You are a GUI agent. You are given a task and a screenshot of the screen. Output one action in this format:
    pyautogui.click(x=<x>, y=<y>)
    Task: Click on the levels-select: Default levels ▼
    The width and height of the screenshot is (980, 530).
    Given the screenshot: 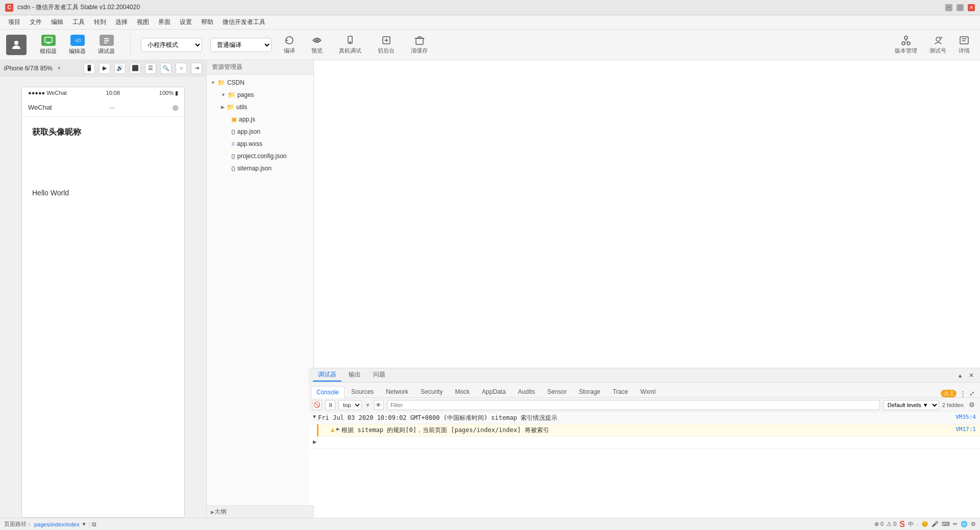 What is the action you would take?
    pyautogui.click(x=911, y=405)
    